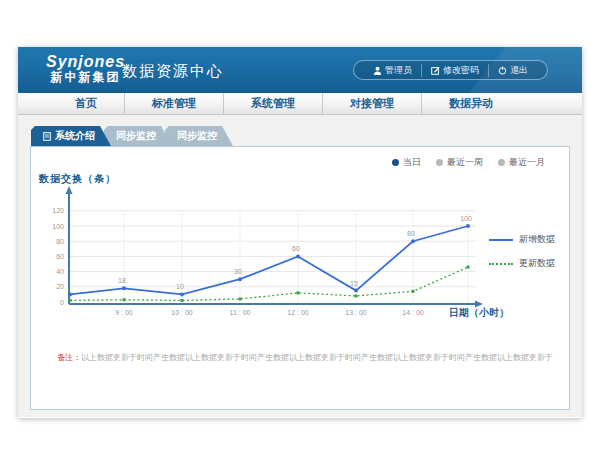  Describe the element at coordinates (502, 70) in the screenshot. I see `power-icon` at that location.